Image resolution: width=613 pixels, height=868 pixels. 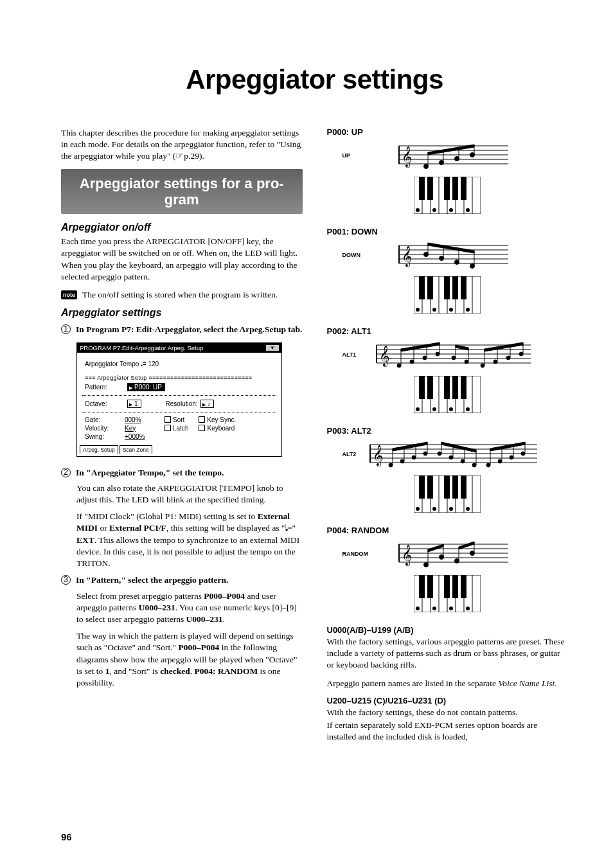 I want to click on checkbox-sort, so click(x=168, y=420).